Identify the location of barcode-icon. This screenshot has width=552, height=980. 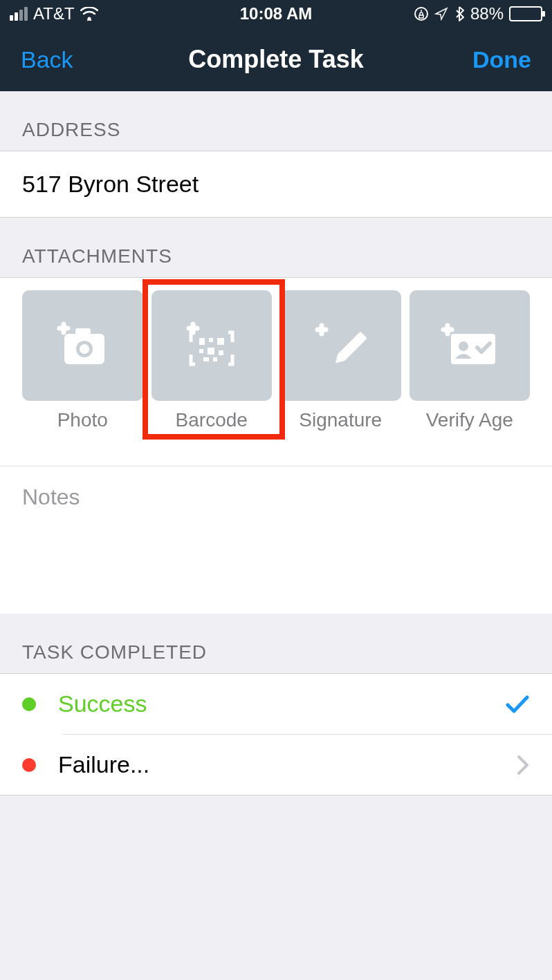
(212, 346).